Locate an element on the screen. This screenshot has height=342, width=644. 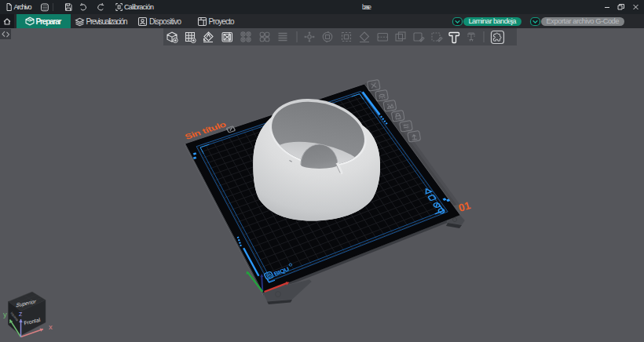
svg-text: Previsualización is located at coordinates (107, 22).